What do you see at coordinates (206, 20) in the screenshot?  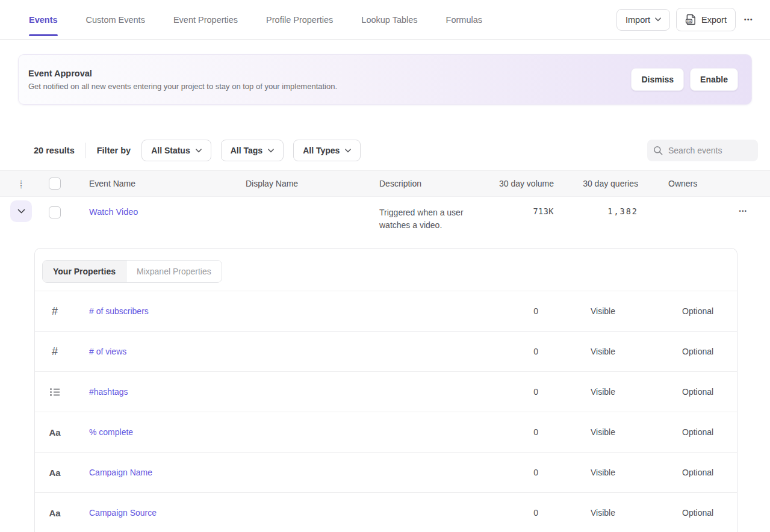 I see `tab-event-properties: Event Properties` at bounding box center [206, 20].